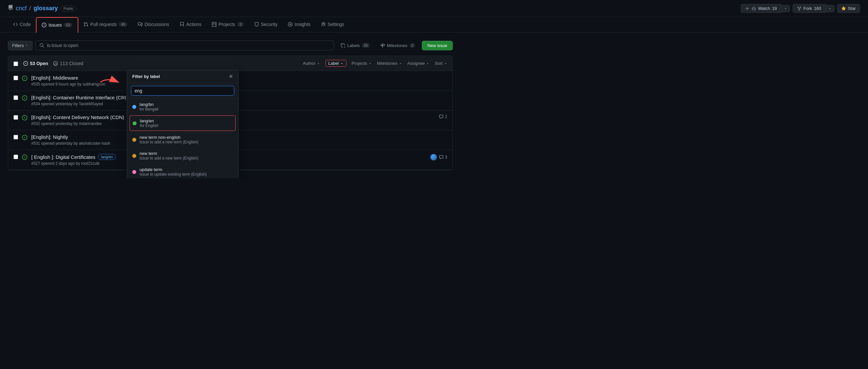  I want to click on filters-label: Filters, so click(18, 46).